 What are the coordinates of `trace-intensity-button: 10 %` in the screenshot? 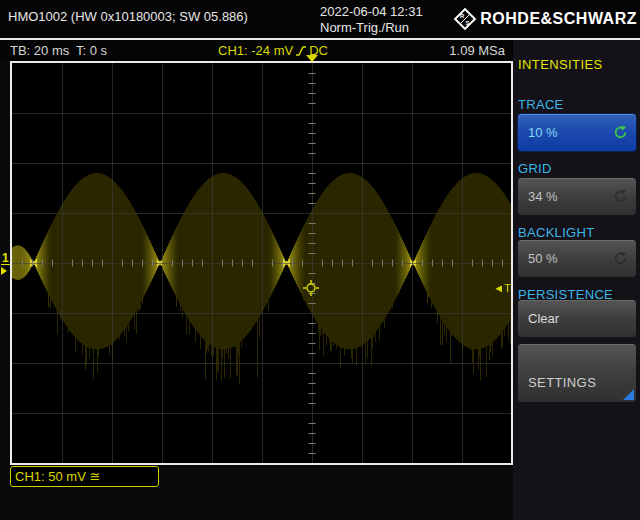 It's located at (577, 132).